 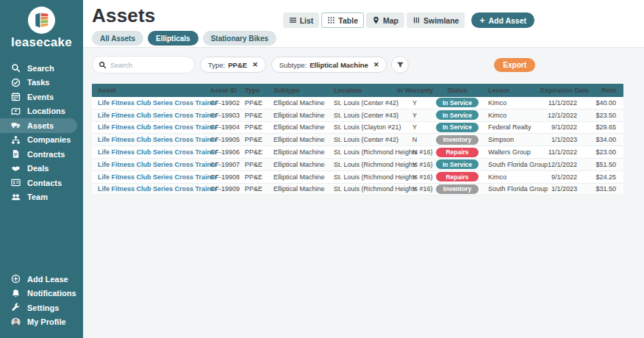 I want to click on people-icon, so click(x=16, y=197).